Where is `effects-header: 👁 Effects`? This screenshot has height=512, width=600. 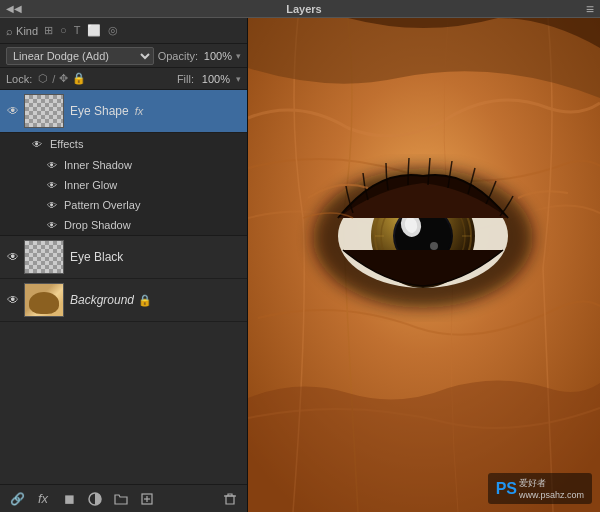
effects-header: 👁 Effects is located at coordinates (124, 144).